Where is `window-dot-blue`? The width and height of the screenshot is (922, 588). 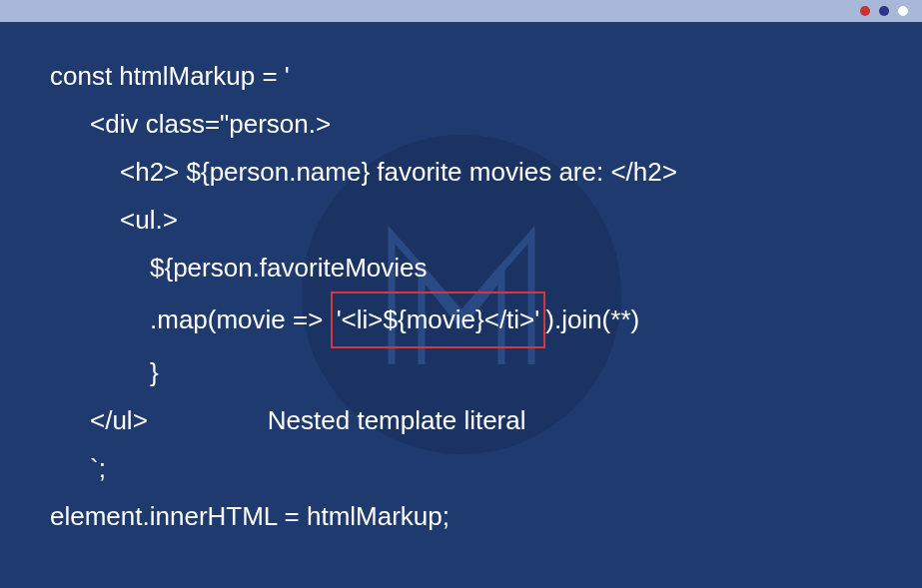 window-dot-blue is located at coordinates (884, 11).